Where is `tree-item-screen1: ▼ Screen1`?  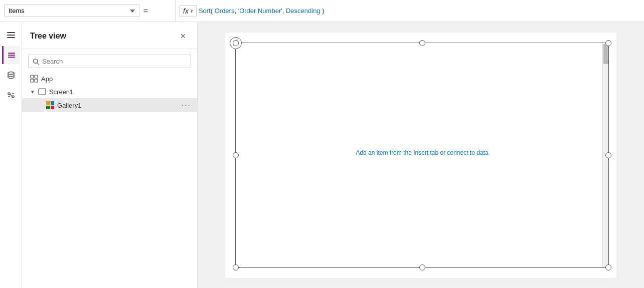 tree-item-screen1: ▼ Screen1 is located at coordinates (109, 92).